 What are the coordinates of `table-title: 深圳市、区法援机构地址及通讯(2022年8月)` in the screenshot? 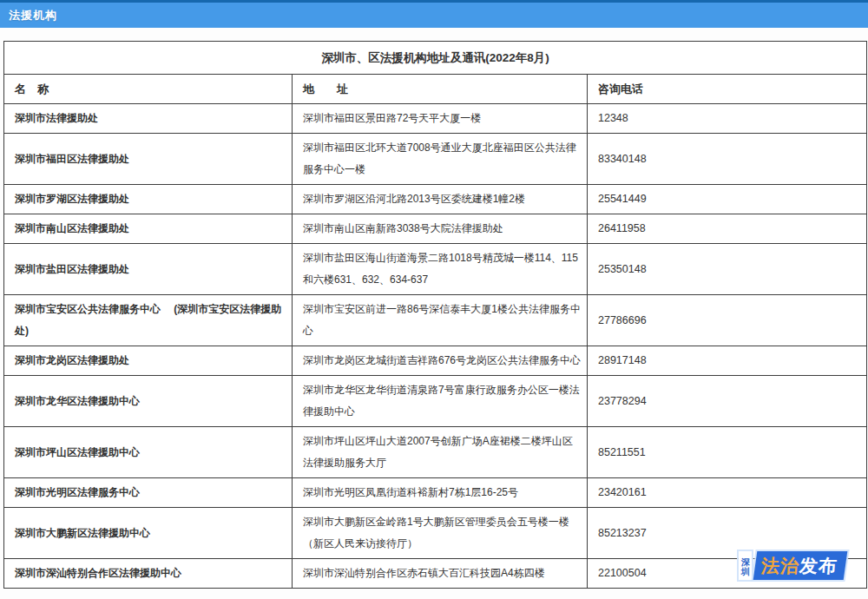 It's located at (436, 58).